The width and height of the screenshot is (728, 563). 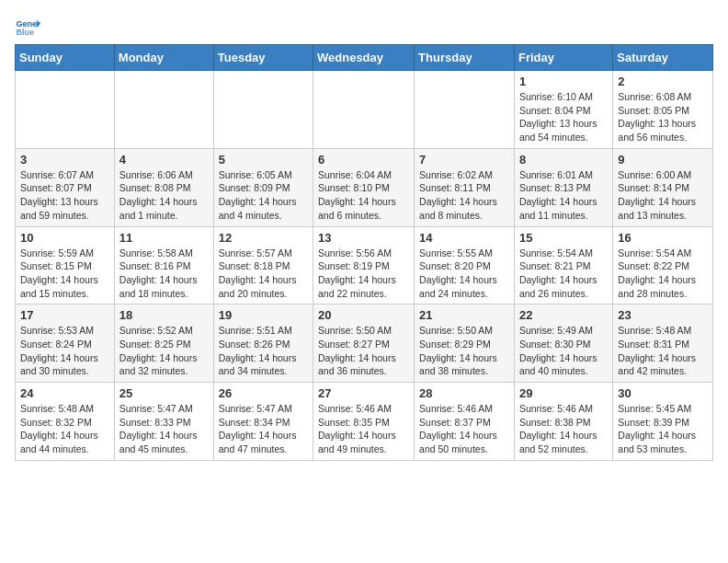 What do you see at coordinates (563, 274) in the screenshot?
I see `day-info: Sunrise: 5:54 AMSunset: 8:21 PMDaylight:…` at bounding box center [563, 274].